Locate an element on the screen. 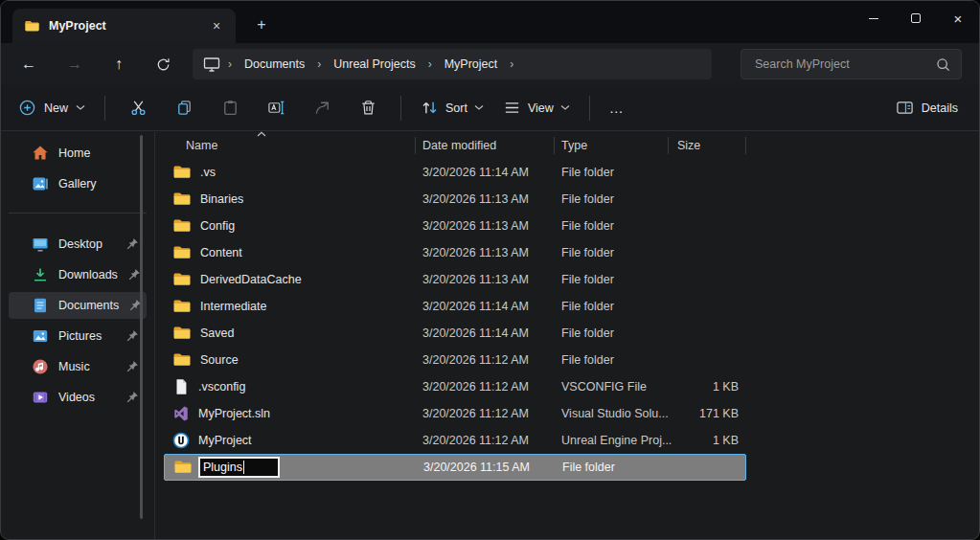 This screenshot has width=980, height=540. file-size: 171 KB is located at coordinates (707, 414).